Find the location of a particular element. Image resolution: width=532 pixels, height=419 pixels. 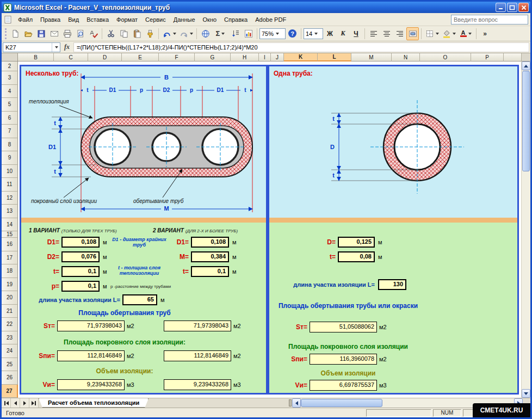

column-header-L: L is located at coordinates (335, 58).